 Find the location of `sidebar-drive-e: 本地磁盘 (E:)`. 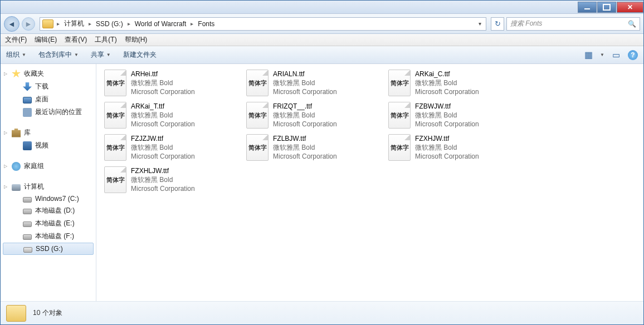

sidebar-drive-e: 本地磁盘 (E:) is located at coordinates (48, 224).